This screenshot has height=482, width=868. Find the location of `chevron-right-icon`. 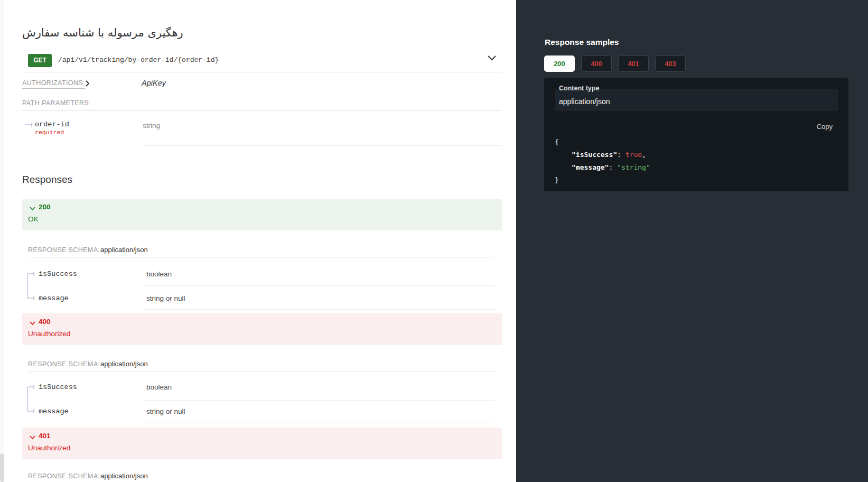

chevron-right-icon is located at coordinates (88, 84).